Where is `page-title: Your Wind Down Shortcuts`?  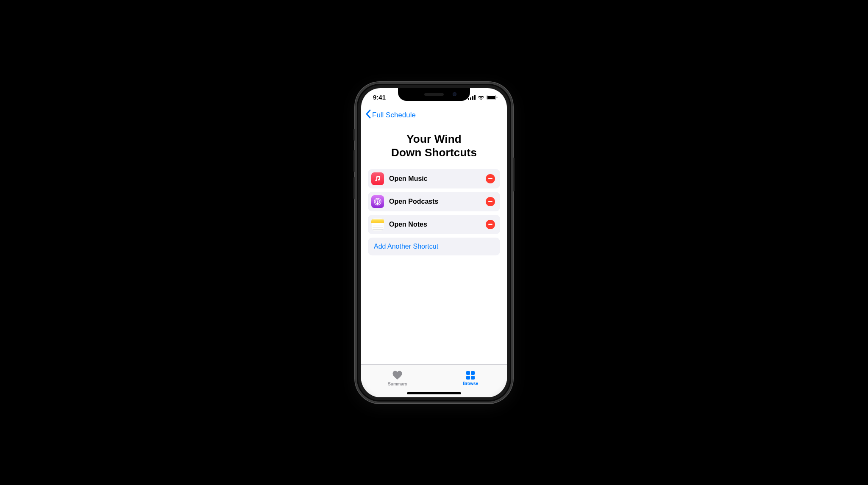 page-title: Your Wind Down Shortcuts is located at coordinates (434, 146).